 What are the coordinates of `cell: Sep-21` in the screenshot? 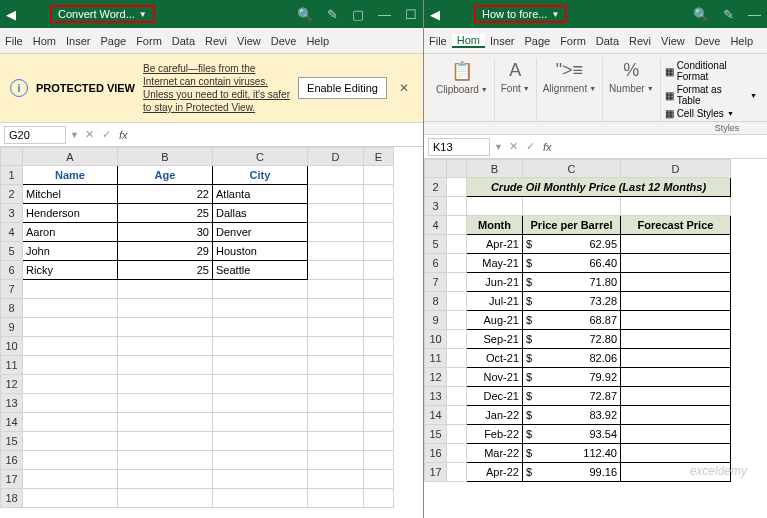 It's located at (495, 340).